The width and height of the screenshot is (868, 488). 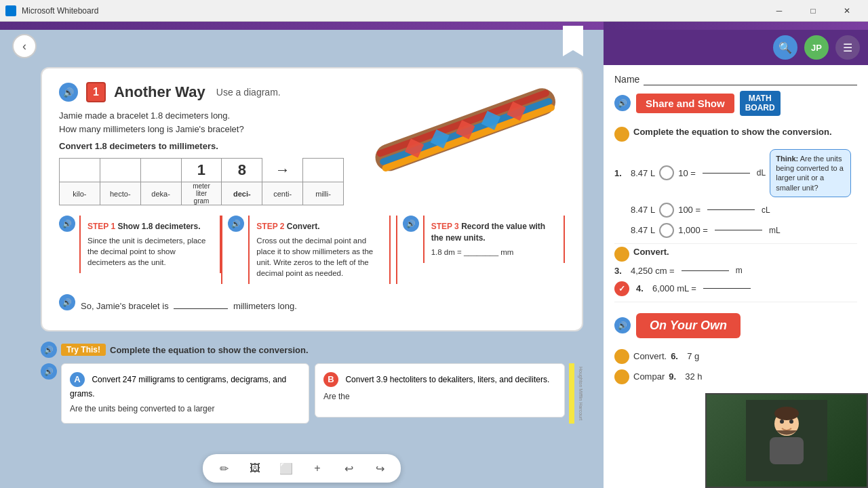 I want to click on math-board-line2: BOARD, so click(x=760, y=108).